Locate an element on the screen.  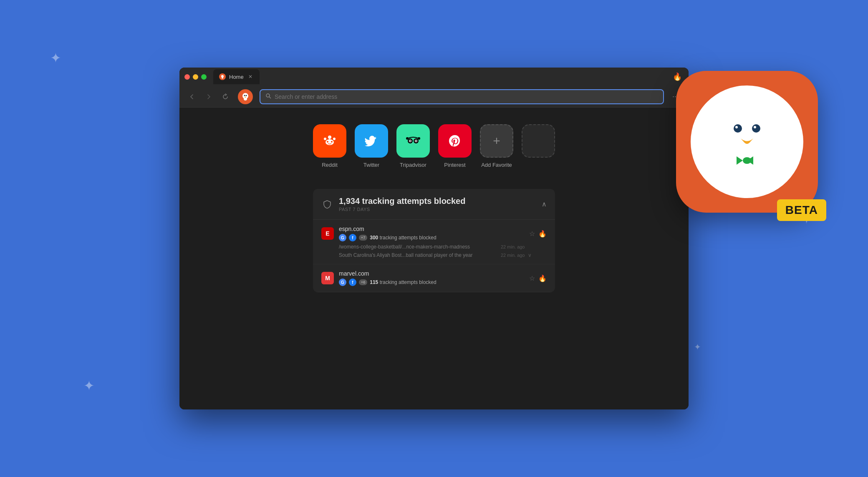
add-favorite-label: Add Favorite is located at coordinates (497, 165).